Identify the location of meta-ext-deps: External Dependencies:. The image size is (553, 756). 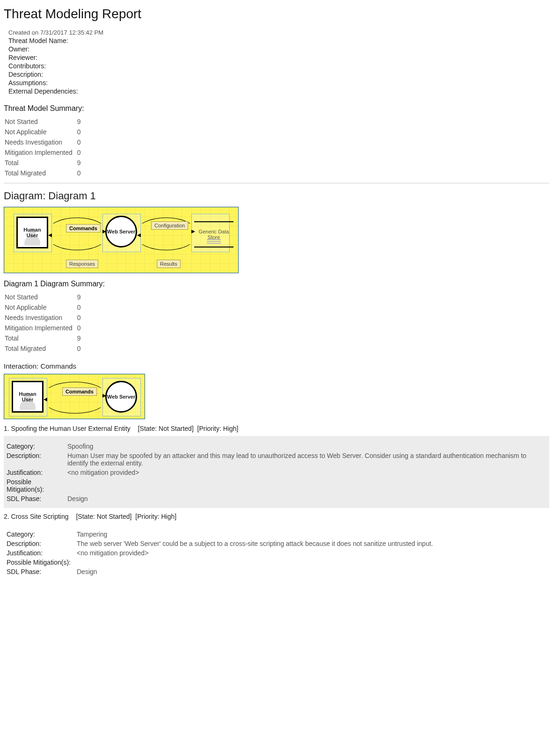
(279, 91).